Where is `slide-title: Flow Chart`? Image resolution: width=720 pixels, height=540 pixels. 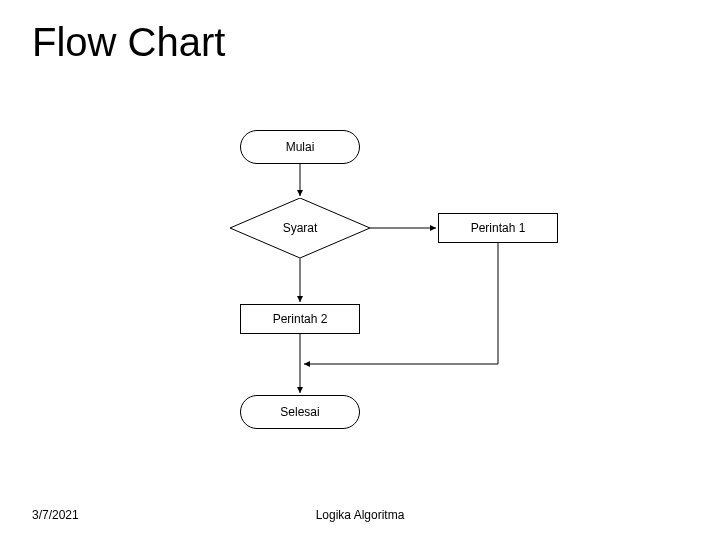
slide-title: Flow Chart is located at coordinates (128, 42).